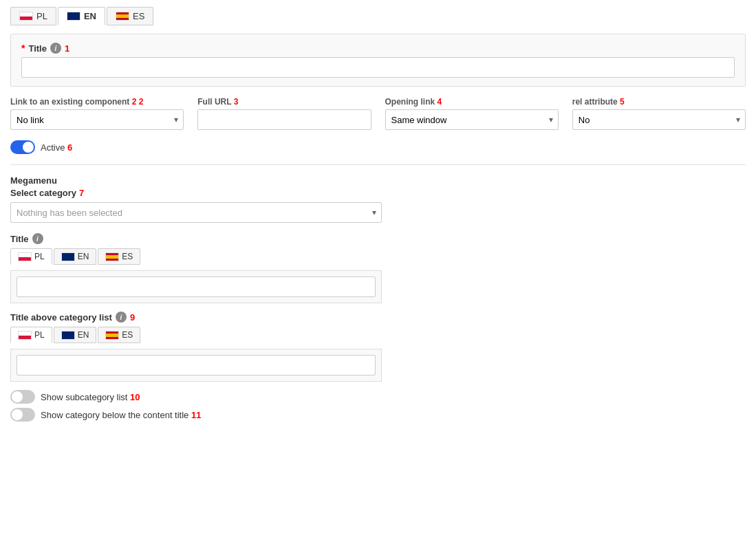  I want to click on title-above-category-input-box, so click(196, 365).